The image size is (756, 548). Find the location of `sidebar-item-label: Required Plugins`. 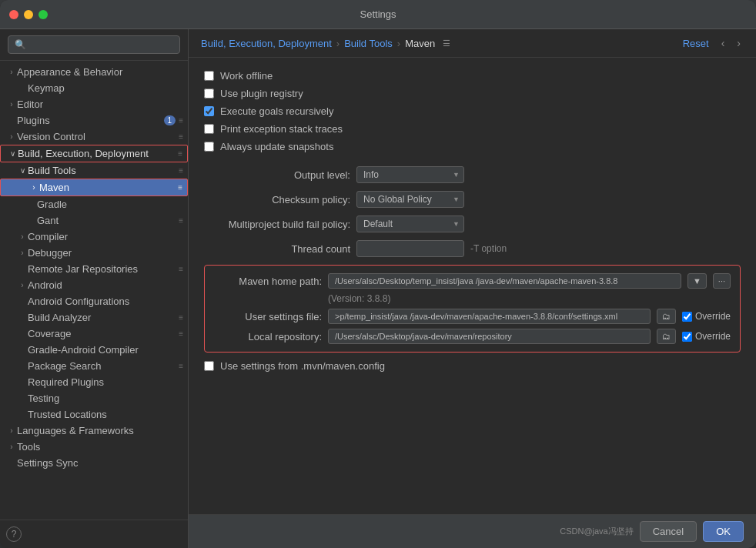

sidebar-item-label: Required Plugins is located at coordinates (108, 382).